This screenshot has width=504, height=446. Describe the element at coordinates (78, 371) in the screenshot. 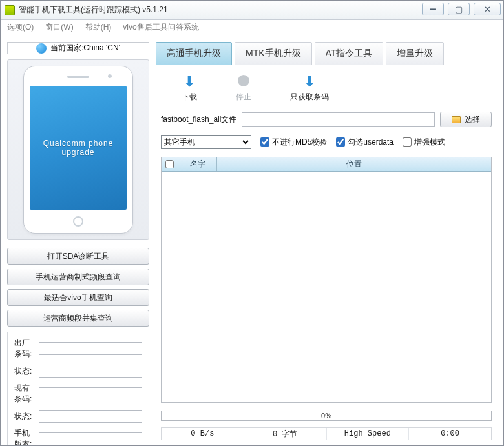

I see `status1-row: 状态:` at that location.